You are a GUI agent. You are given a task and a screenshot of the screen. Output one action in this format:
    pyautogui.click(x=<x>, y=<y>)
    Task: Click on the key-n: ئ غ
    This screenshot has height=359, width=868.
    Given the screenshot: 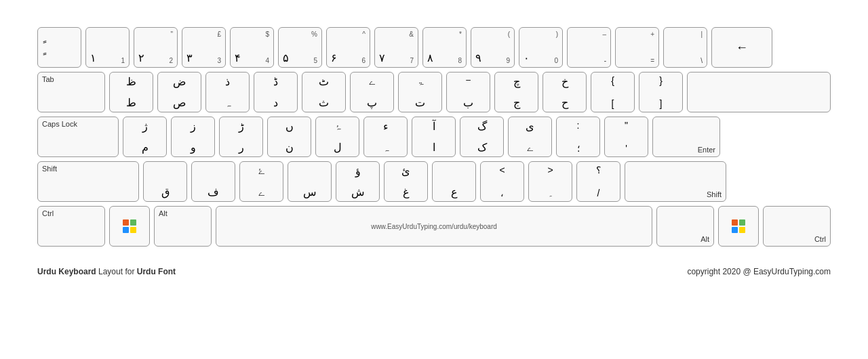 What is the action you would take?
    pyautogui.click(x=406, y=182)
    